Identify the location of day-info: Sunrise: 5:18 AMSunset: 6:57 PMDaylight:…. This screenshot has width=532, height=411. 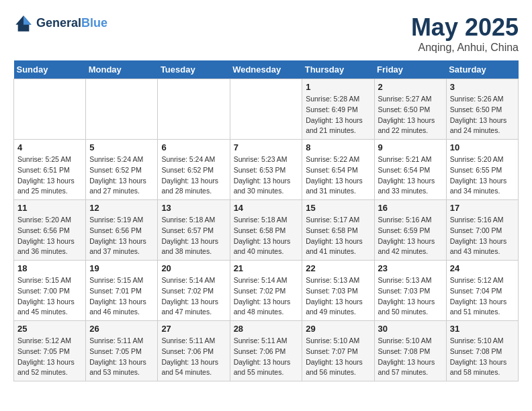
(193, 236).